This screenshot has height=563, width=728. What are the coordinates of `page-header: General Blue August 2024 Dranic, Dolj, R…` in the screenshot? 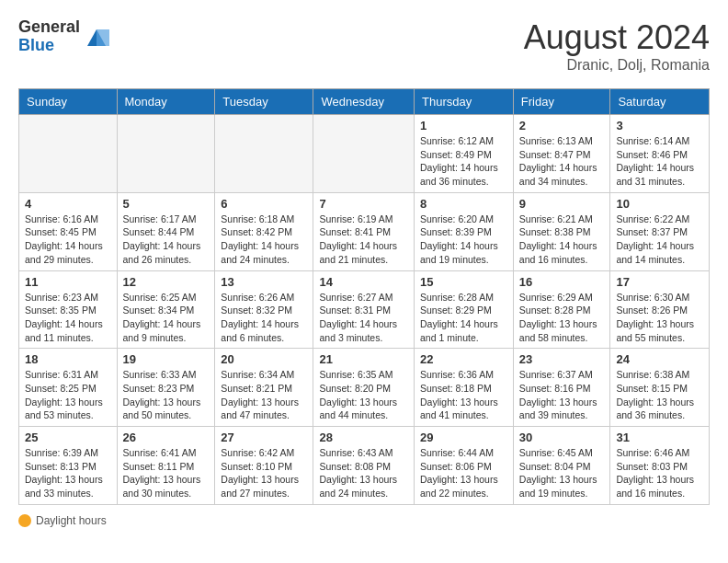 It's located at (364, 46).